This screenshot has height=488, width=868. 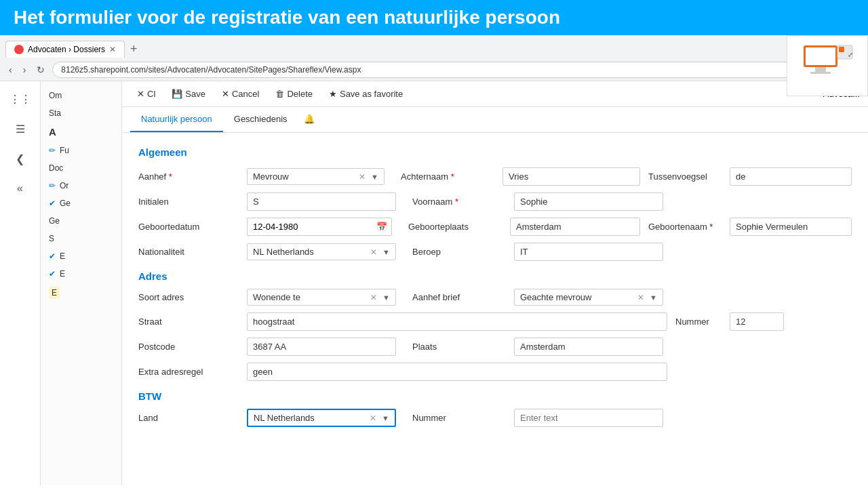 I want to click on geboorteplaats-label: Geboorteplaats, so click(x=459, y=226).